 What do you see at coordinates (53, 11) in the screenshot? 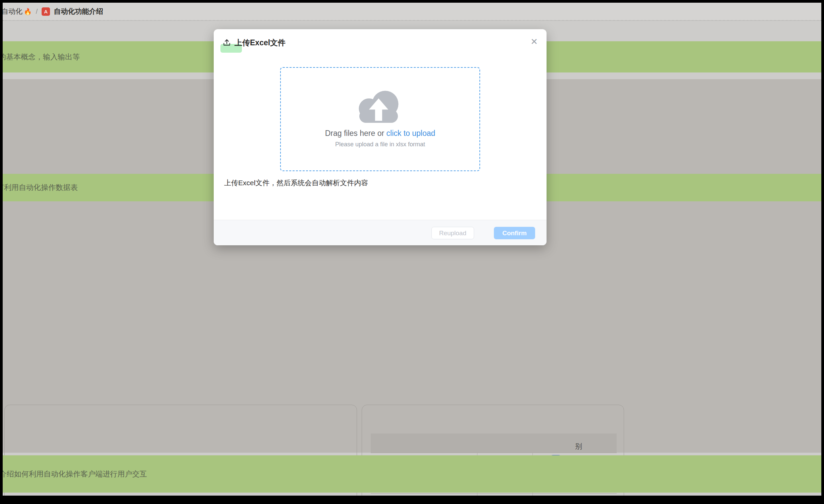
I see `breadcrumb: 自动化 🔥 / A 自动化功能介绍` at bounding box center [53, 11].